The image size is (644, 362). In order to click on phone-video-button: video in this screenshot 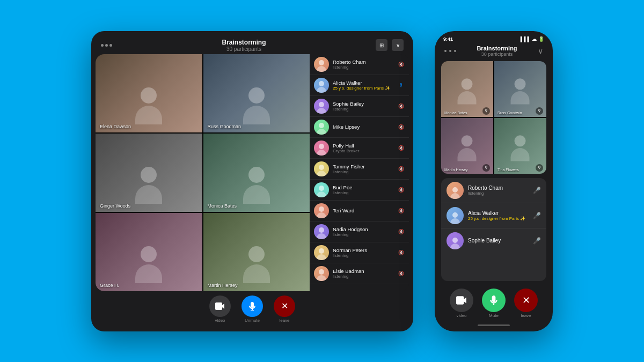, I will do `click(462, 304)`.